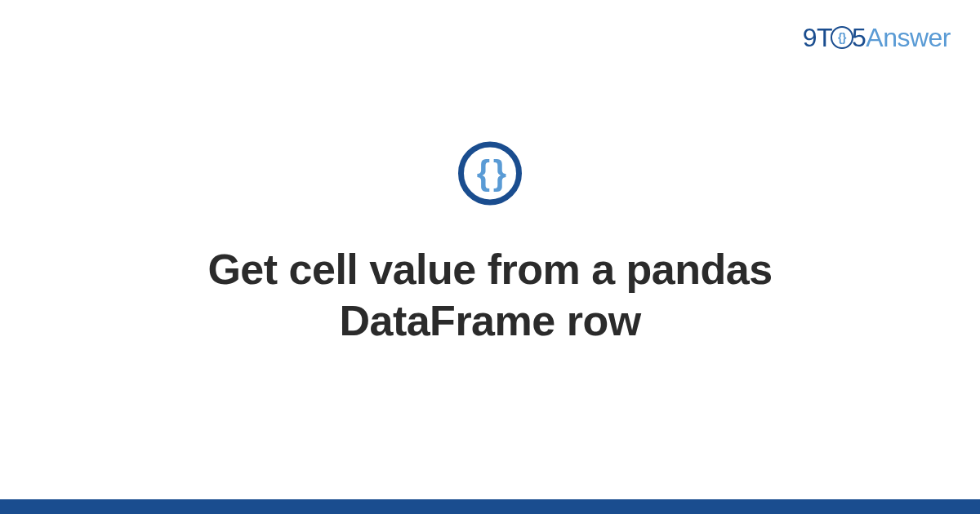 The width and height of the screenshot is (980, 514). Describe the element at coordinates (490, 507) in the screenshot. I see `footer-bar` at that location.